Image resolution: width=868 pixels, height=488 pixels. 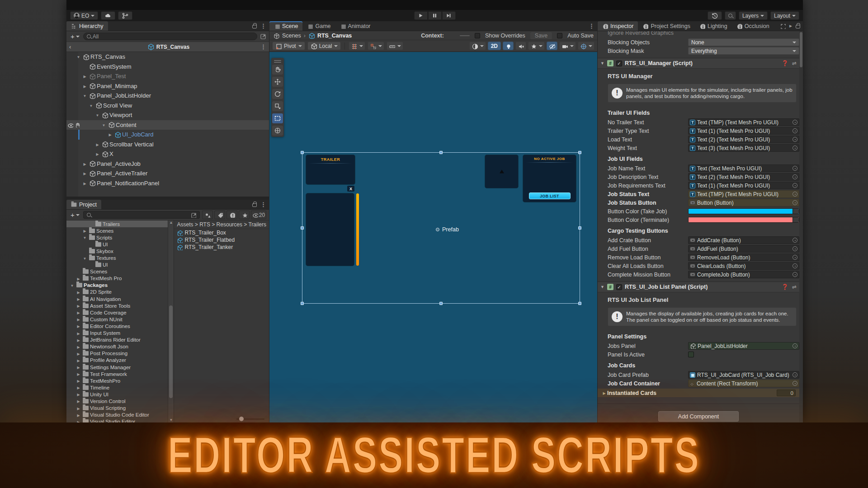 What do you see at coordinates (120, 374) in the screenshot?
I see `project-folder-row: Test Framework` at bounding box center [120, 374].